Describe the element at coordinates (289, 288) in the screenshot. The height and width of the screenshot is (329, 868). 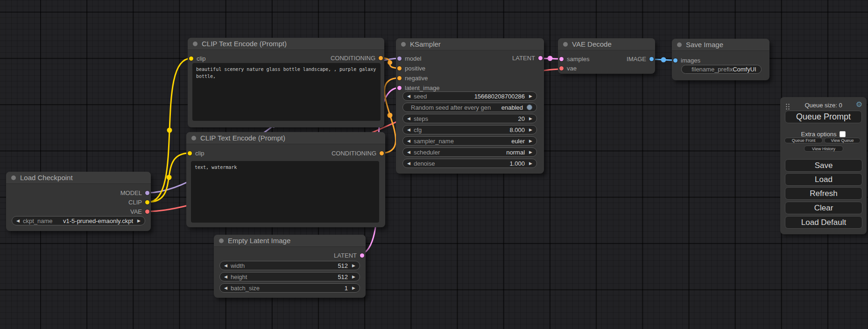
I see `batch-size-widget: ◀ batch_size 1 ▶` at that location.